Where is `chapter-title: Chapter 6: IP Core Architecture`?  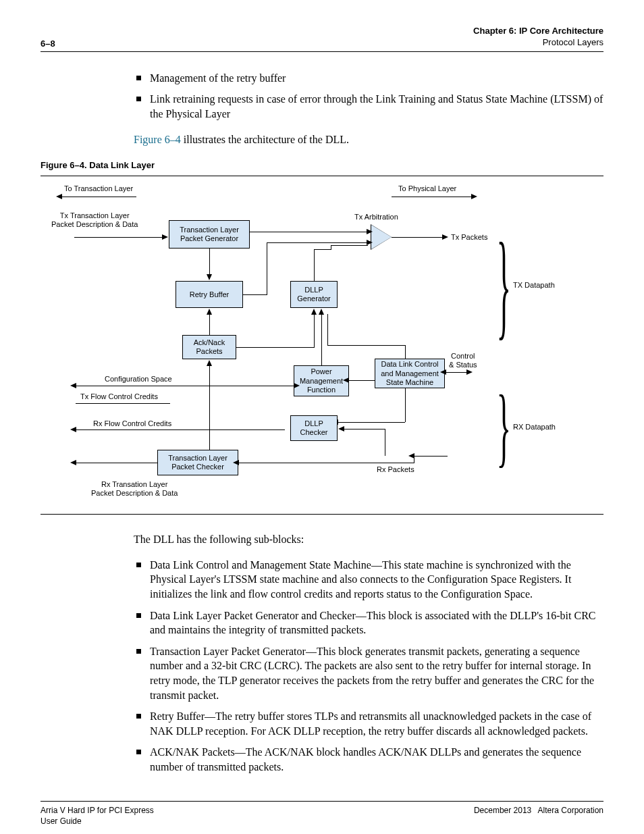 chapter-title: Chapter 6: IP Core Architecture is located at coordinates (539, 31).